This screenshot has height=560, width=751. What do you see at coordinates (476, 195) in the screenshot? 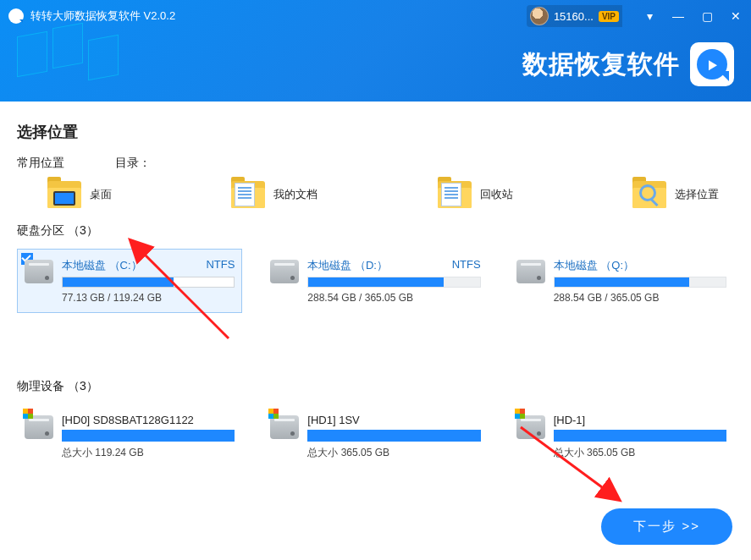
I see `quick-recycle-bin: 回收站` at bounding box center [476, 195].